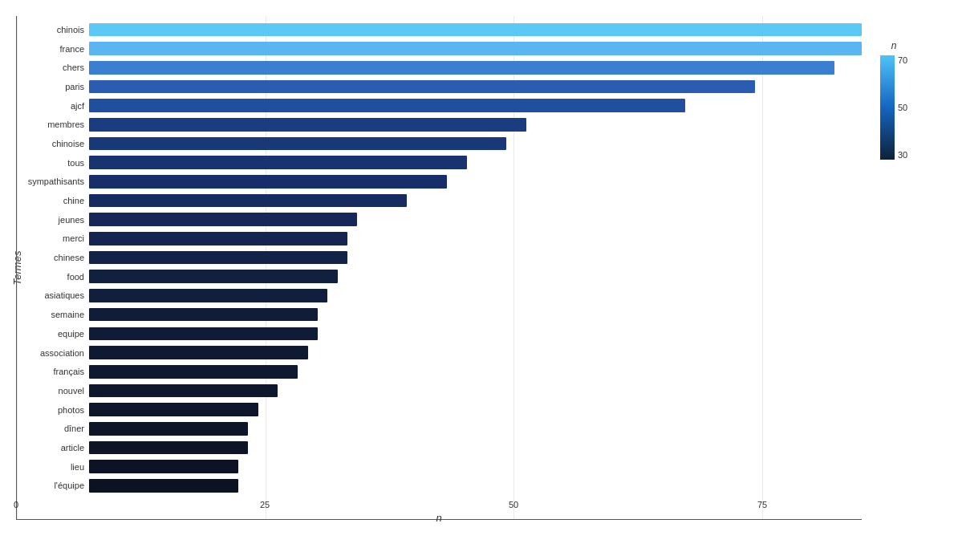 Image resolution: width=958 pixels, height=560 pixels. What do you see at coordinates (440, 296) in the screenshot?
I see `bar-row: asiatiques` at bounding box center [440, 296].